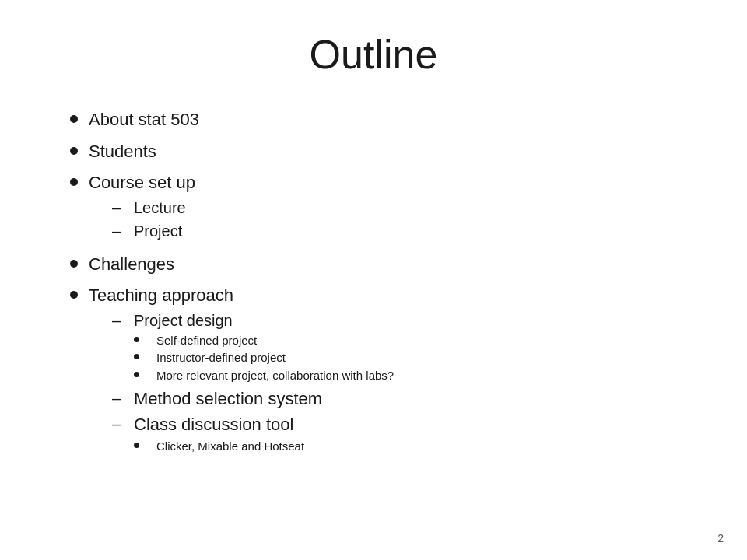 The image size is (747, 560). Describe the element at coordinates (395, 348) in the screenshot. I see `sub-list-item: – Project design Self-defined project` at that location.